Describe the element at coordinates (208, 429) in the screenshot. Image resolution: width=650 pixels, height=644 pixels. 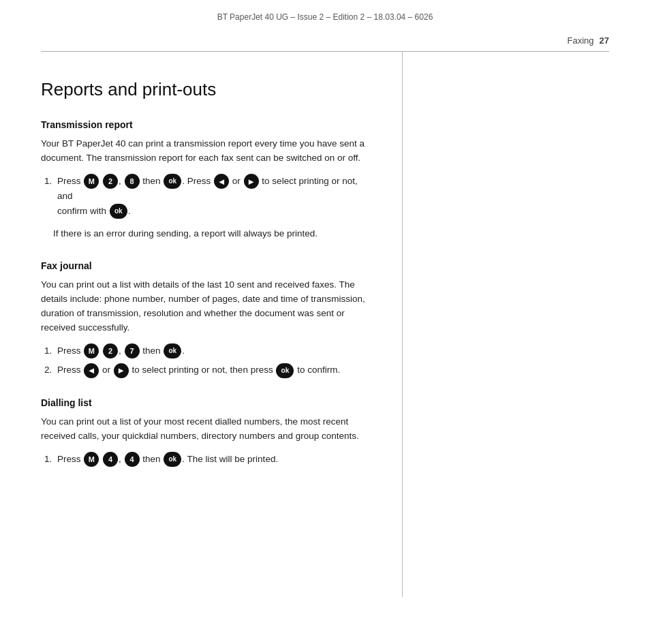
I see `dialling-list-body: You can print out a list of your most re…` at that location.